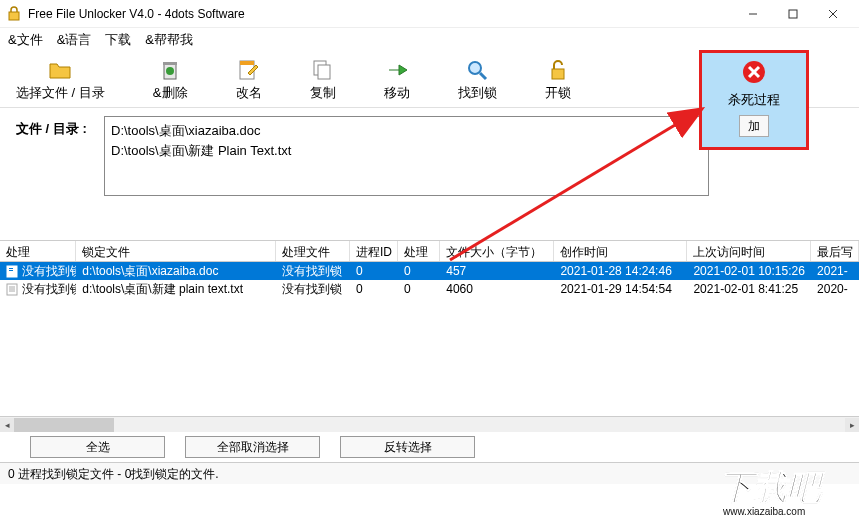 The width and height of the screenshot is (859, 521). Describe the element at coordinates (323, 80) in the screenshot. I see `copy-button: 复制` at that location.